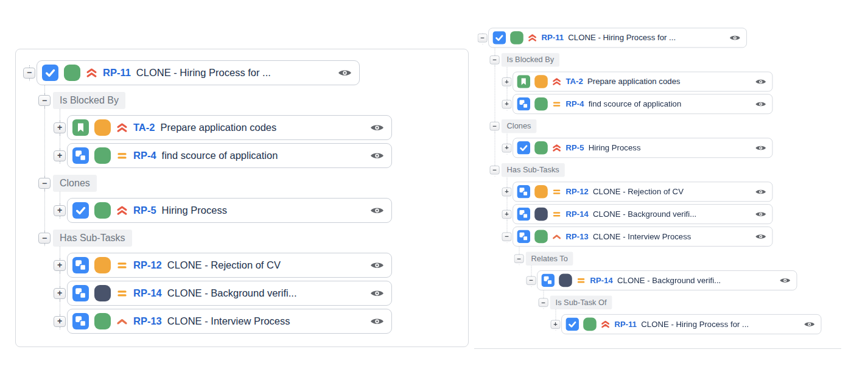  Describe the element at coordinates (93, 238) in the screenshot. I see `link-type-label: Has Sub-Tasks` at that location.